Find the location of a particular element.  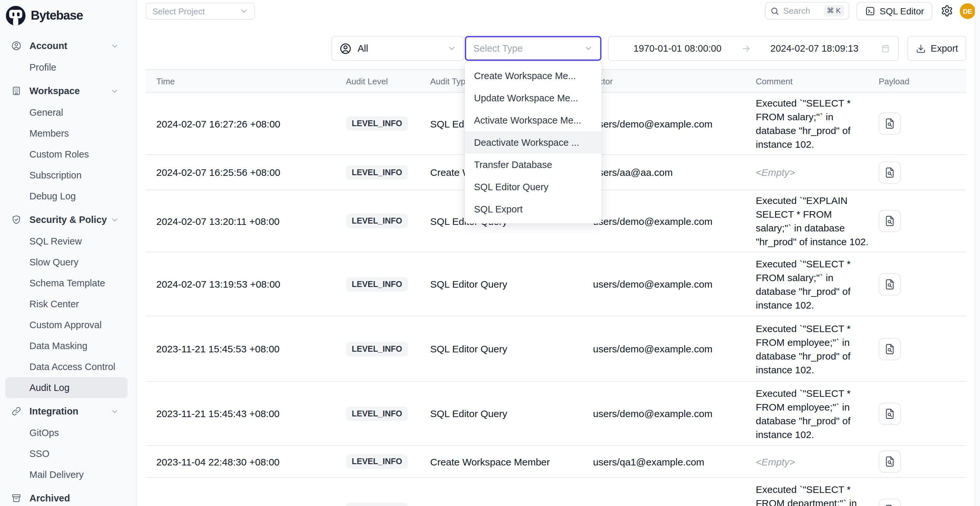

export-button: Export is located at coordinates (937, 49).